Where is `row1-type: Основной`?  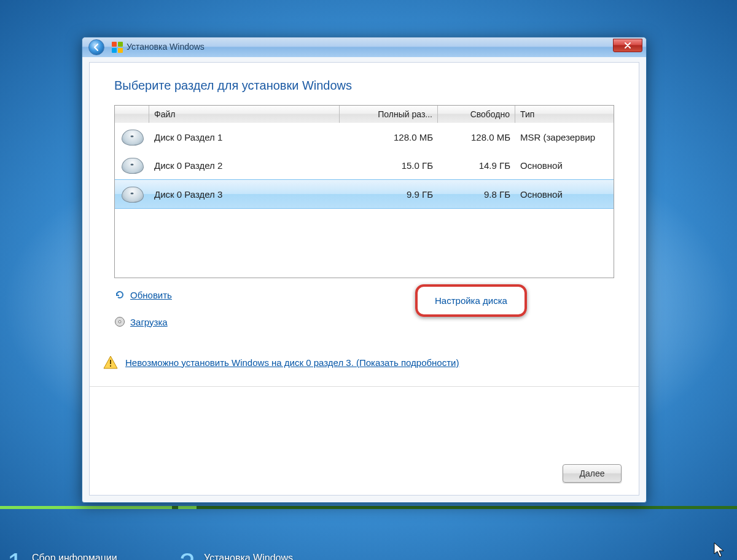
row1-type: Основной is located at coordinates (564, 166).